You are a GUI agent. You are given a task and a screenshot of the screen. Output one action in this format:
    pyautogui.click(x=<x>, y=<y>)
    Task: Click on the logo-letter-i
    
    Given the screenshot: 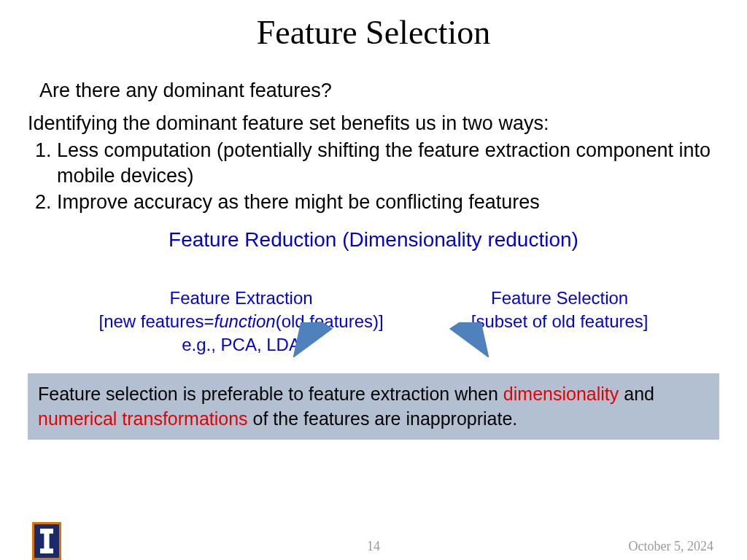 What is the action you would take?
    pyautogui.click(x=47, y=541)
    